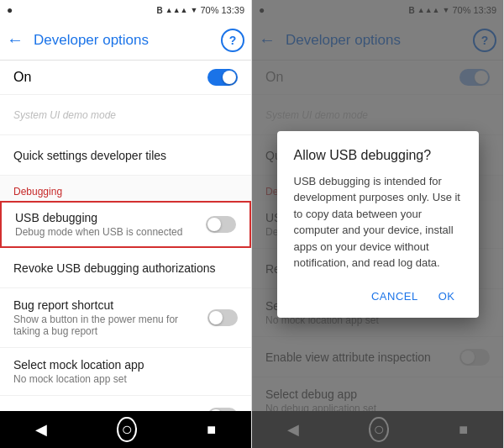 The width and height of the screenshot is (504, 448). Describe the element at coordinates (233, 10) in the screenshot. I see `time-display: 13:39` at that location.